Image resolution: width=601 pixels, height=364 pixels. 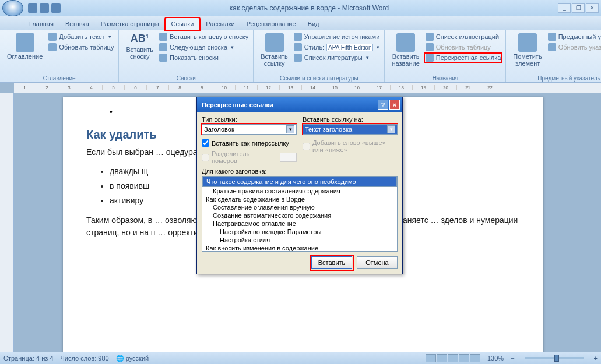 I want to click on zoom-slider, so click(x=554, y=358).